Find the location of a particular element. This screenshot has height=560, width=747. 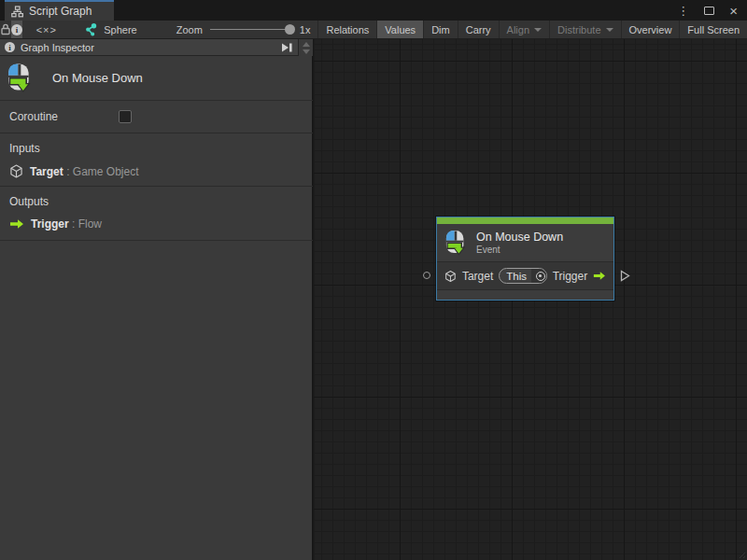

output-name: Trigger is located at coordinates (50, 224).